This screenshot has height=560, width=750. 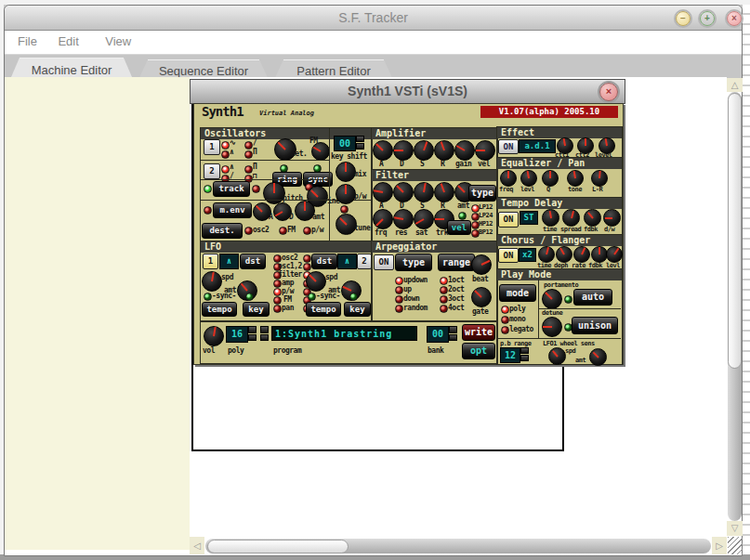 What do you see at coordinates (307, 267) in the screenshot?
I see `lfo2-dest-osc12-led` at bounding box center [307, 267].